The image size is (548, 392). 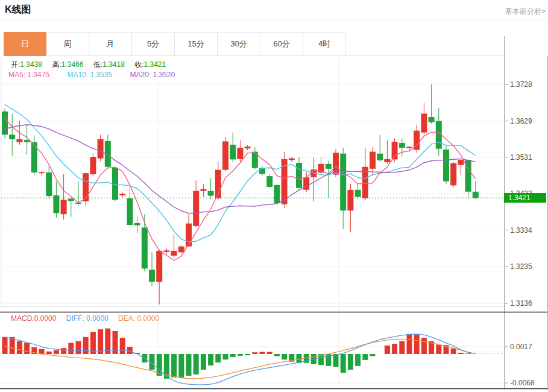 What do you see at coordinates (525, 198) in the screenshot?
I see `current-price-badge: 1.3421` at bounding box center [525, 198].